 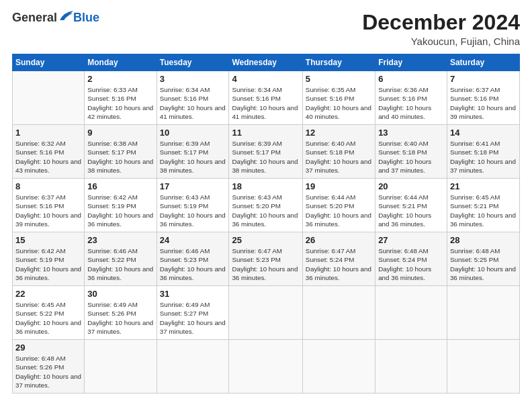 What do you see at coordinates (339, 133) in the screenshot?
I see `day-number: 12` at bounding box center [339, 133].